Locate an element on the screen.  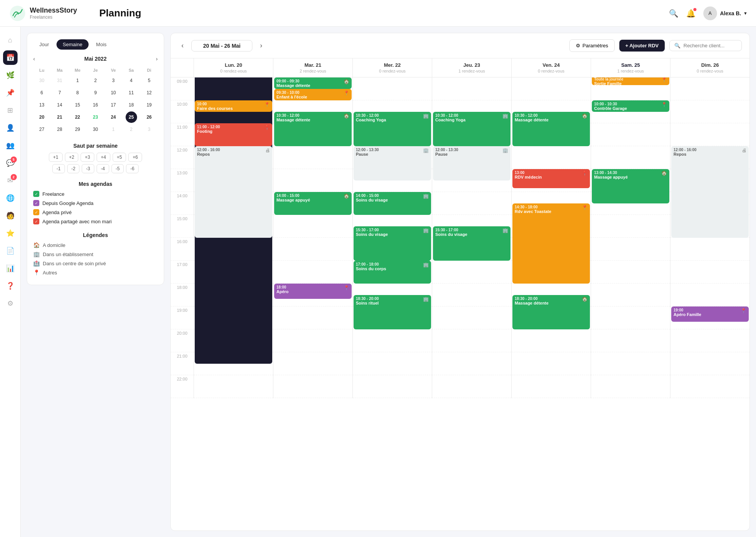
mini-cal-day: 17 is located at coordinates (113, 105).